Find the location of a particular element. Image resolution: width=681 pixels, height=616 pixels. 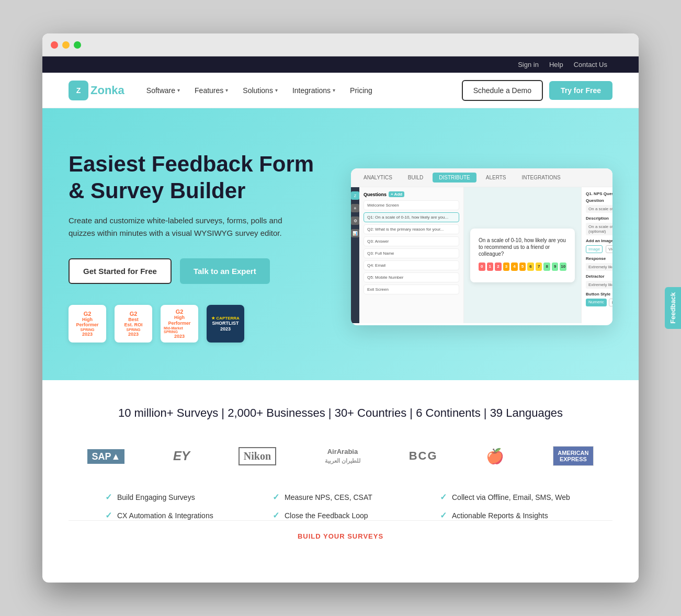

nps-num-0: 0 is located at coordinates (482, 267).